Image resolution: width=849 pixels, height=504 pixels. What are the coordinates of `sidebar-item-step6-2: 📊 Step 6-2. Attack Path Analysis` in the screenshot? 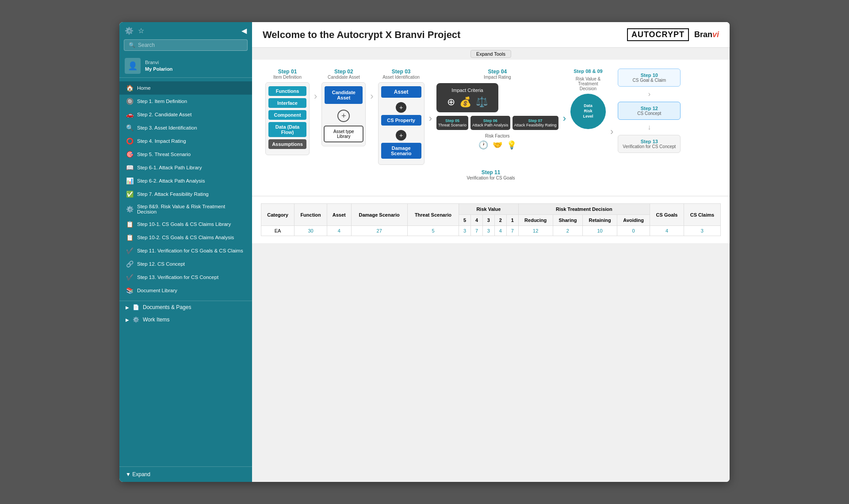 It's located at (186, 181).